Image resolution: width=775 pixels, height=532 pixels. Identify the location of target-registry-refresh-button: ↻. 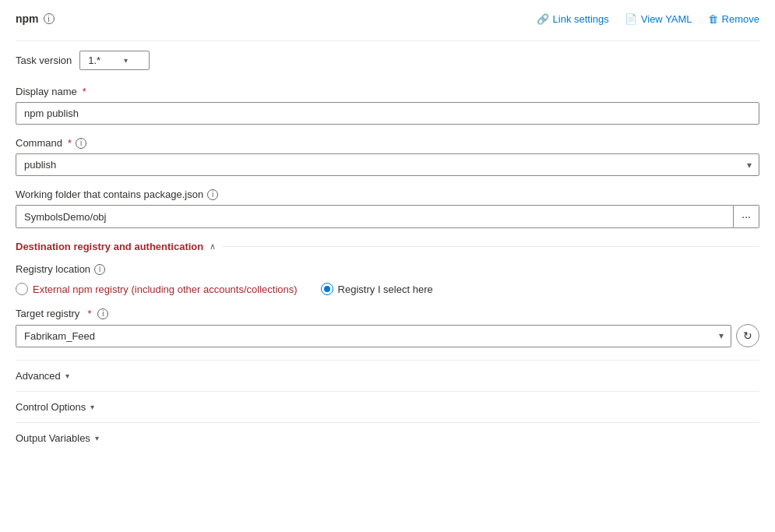
(748, 336).